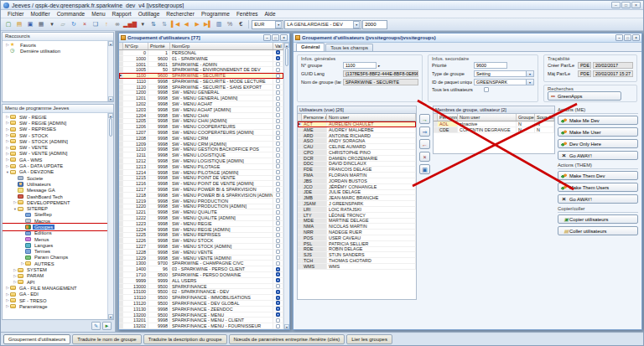  What do you see at coordinates (201, 196) in the screenshot?
I see `group-row: 1218 9998 SW - MENU POWER BI & SPARKVISI…` at bounding box center [201, 196].